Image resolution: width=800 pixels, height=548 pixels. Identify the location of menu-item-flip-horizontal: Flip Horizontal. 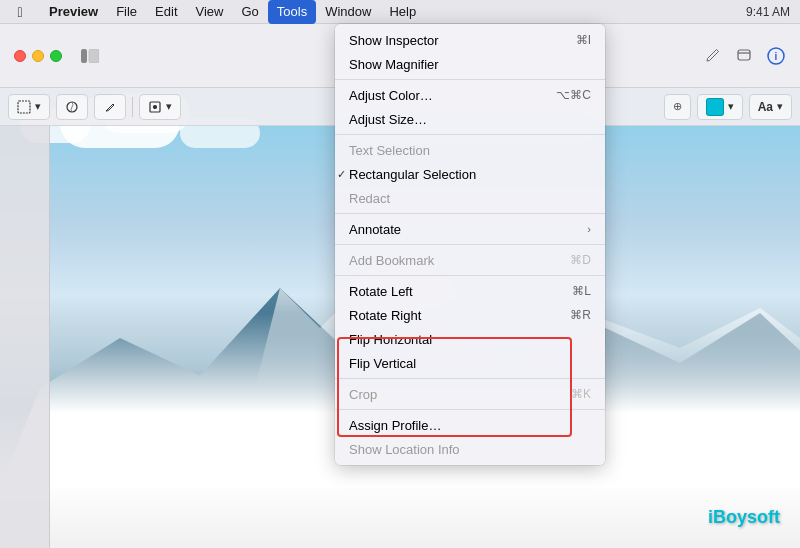
(470, 339).